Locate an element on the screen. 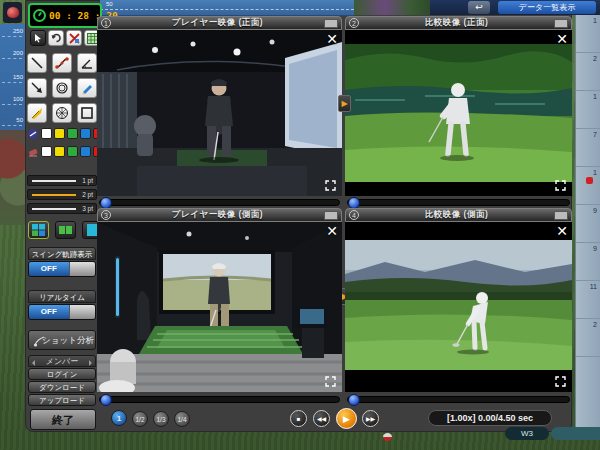 The width and height of the screenshot is (600, 450). line-width-3pt: 3 pt is located at coordinates (62, 208).